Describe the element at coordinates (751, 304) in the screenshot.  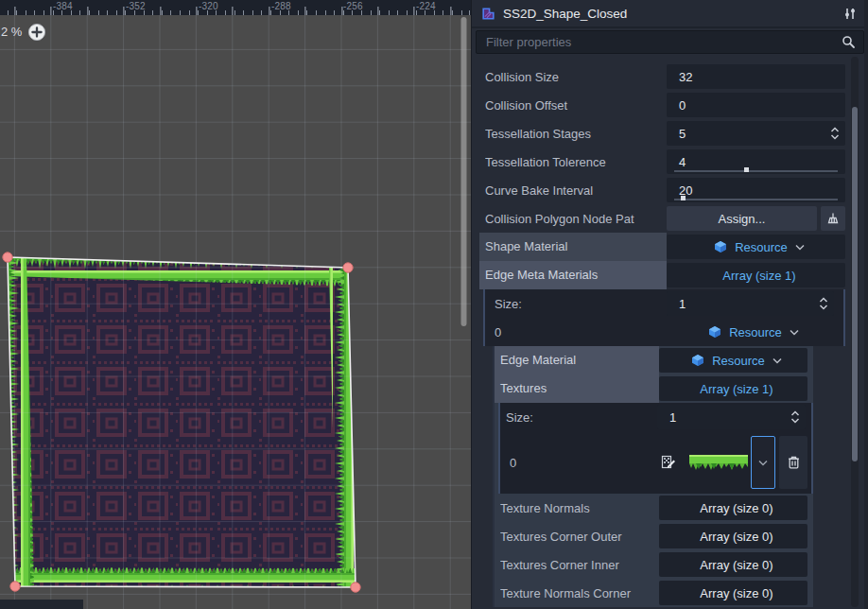
I see `edge-meta-size-spinbox: 1` at that location.